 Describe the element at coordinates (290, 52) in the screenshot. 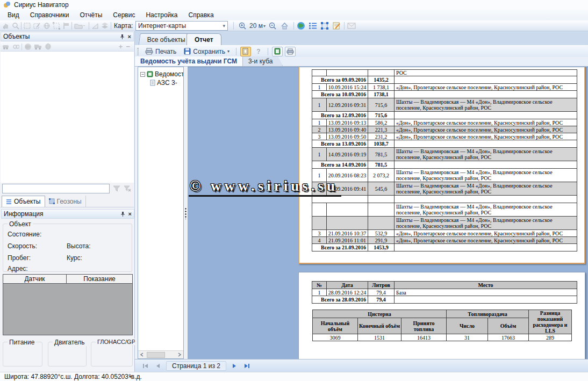

I see `print-setup-button` at that location.